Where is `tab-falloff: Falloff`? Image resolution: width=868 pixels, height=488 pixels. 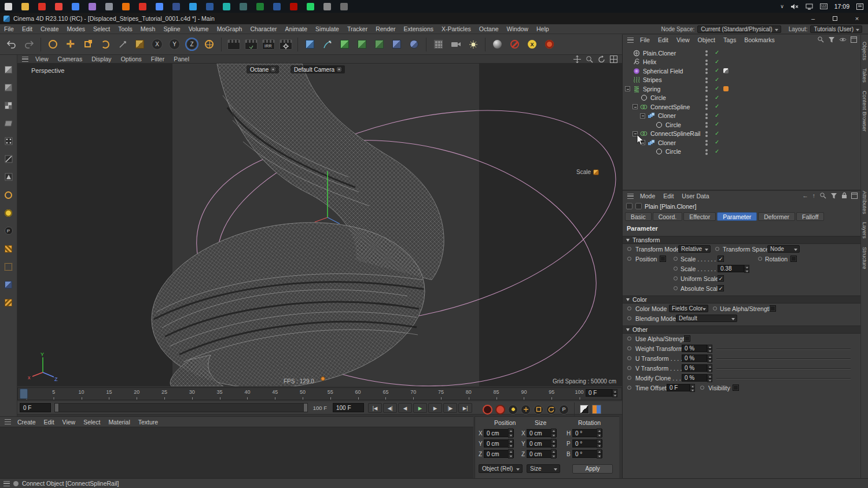
tab-falloff: Falloff is located at coordinates (810, 216).